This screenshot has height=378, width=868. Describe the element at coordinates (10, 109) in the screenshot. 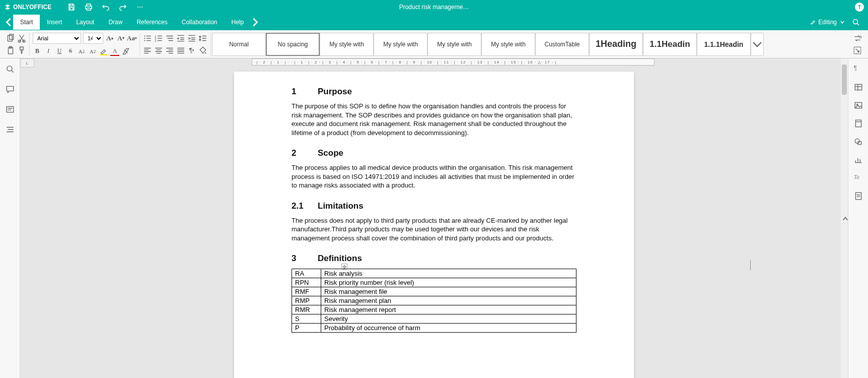

I see `headings-icon` at that location.